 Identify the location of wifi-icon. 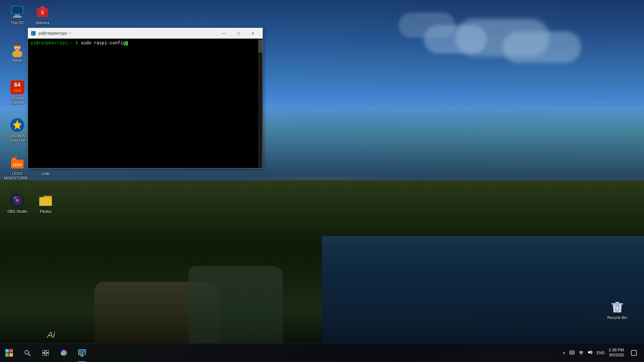
(581, 352).